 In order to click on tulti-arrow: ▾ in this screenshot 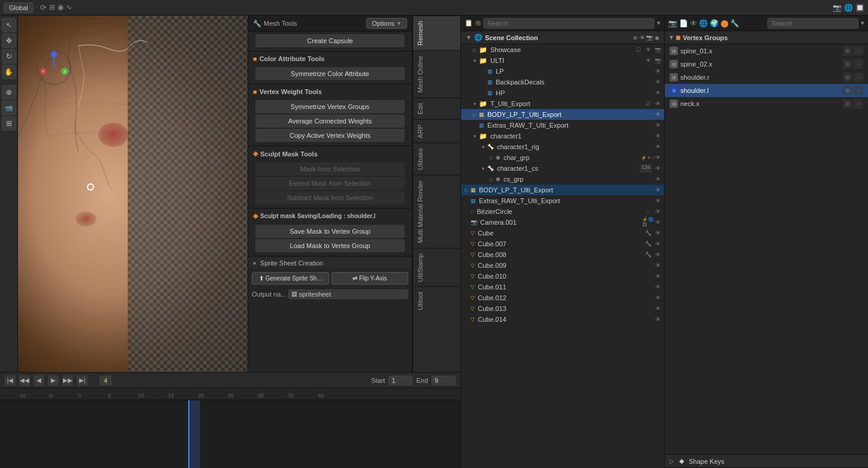, I will do `click(475, 104)`.